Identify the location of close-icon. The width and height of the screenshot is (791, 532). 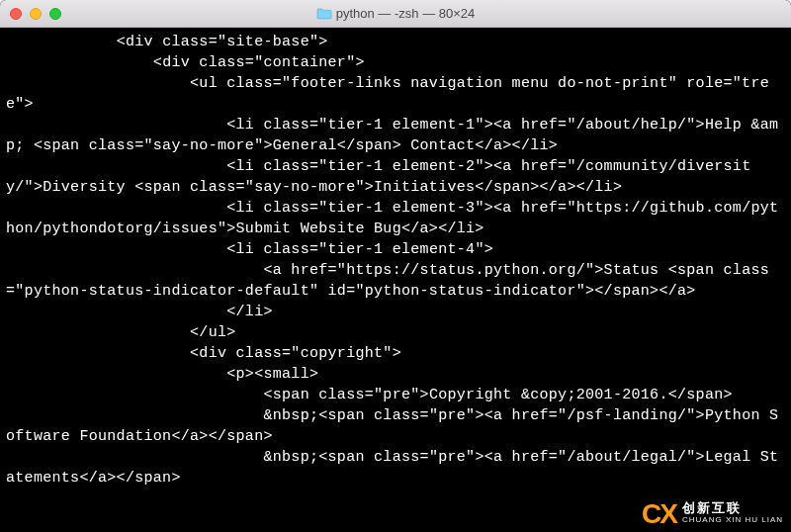
(16, 14).